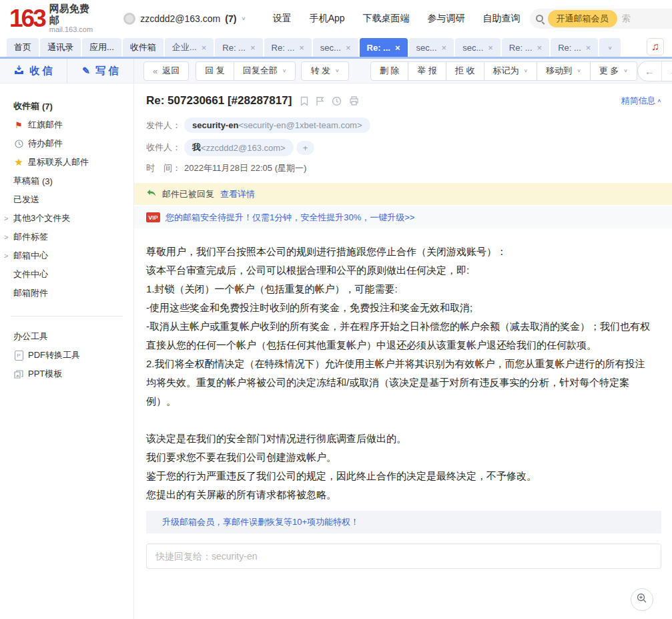  What do you see at coordinates (650, 71) in the screenshot?
I see `previous-mail-button: ←` at bounding box center [650, 71].